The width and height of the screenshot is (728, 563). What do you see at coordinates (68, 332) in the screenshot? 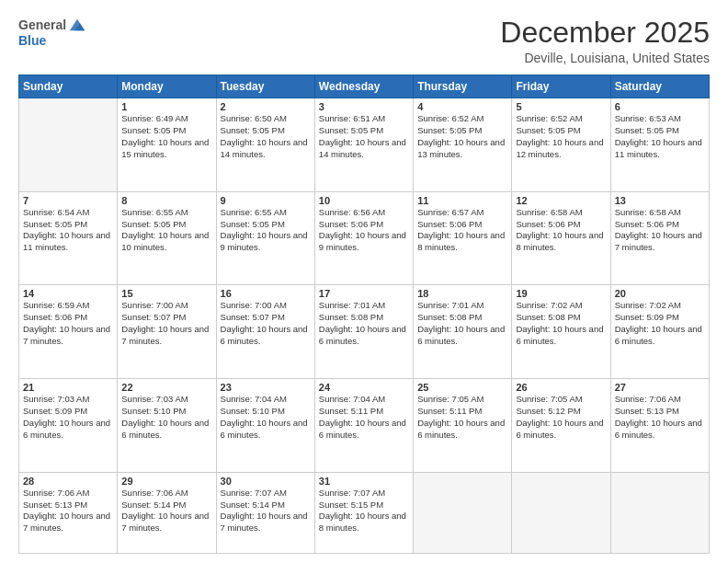
I see `calendar-cell: 14Sunrise: 6:59 AM Sunset: 5:06 PM Dayli…` at bounding box center [68, 332].